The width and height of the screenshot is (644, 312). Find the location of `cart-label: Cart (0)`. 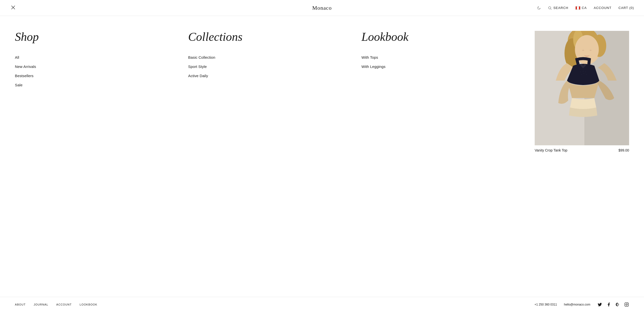

cart-label: Cart (0) is located at coordinates (626, 8).